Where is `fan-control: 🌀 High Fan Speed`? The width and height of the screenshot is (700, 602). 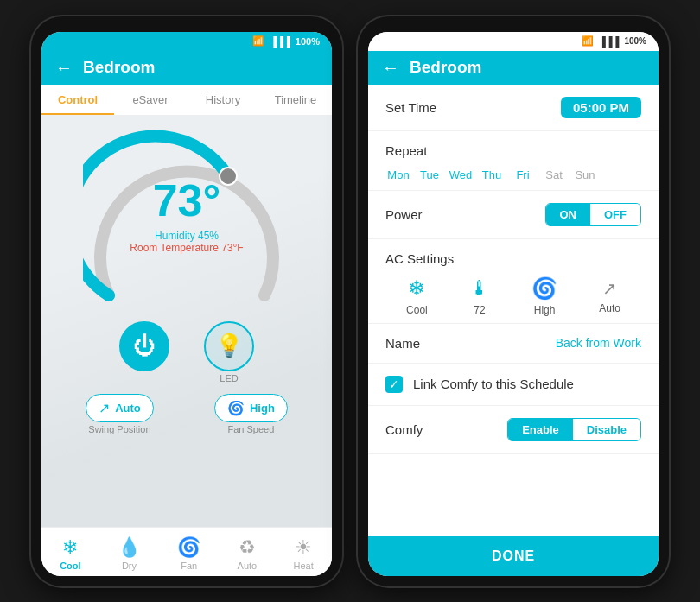
fan-control: 🌀 High Fan Speed is located at coordinates (251, 415).